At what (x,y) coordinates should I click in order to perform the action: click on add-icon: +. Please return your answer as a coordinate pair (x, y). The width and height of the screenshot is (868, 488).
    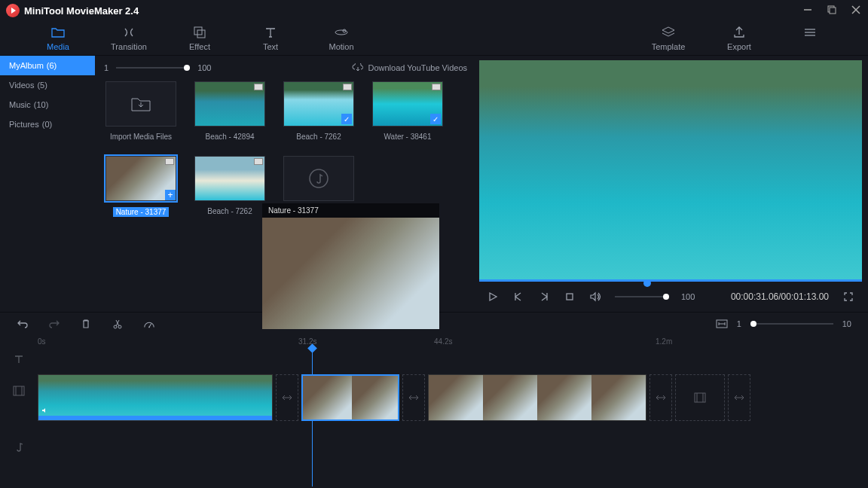
    Looking at the image, I should click on (170, 195).